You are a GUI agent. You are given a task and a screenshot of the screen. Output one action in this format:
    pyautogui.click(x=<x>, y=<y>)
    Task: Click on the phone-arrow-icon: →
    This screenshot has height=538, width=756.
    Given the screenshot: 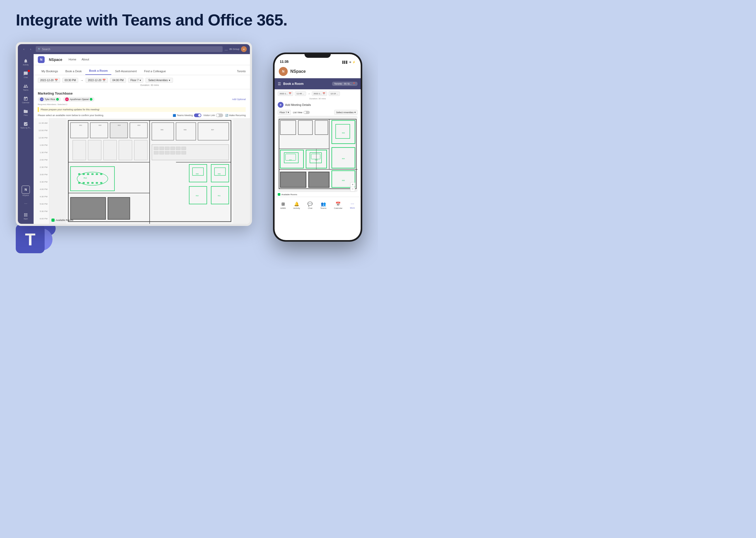 What is the action you would take?
    pyautogui.click(x=309, y=93)
    